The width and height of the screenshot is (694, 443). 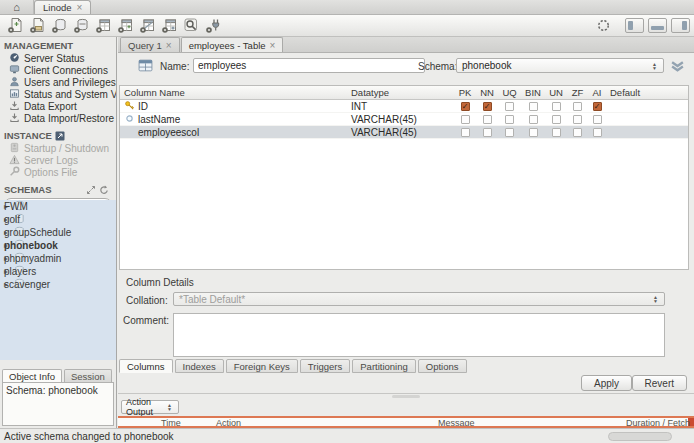 What do you see at coordinates (150, 44) in the screenshot?
I see `tab-query-1: Query 1×` at bounding box center [150, 44].